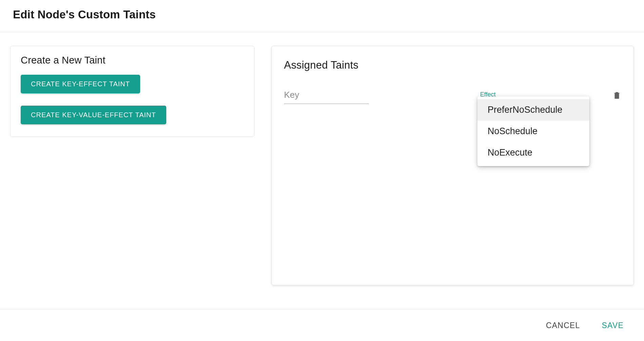 Image resolution: width=644 pixels, height=341 pixels. What do you see at coordinates (326, 96) in the screenshot?
I see `key-input-wrapper` at bounding box center [326, 96].